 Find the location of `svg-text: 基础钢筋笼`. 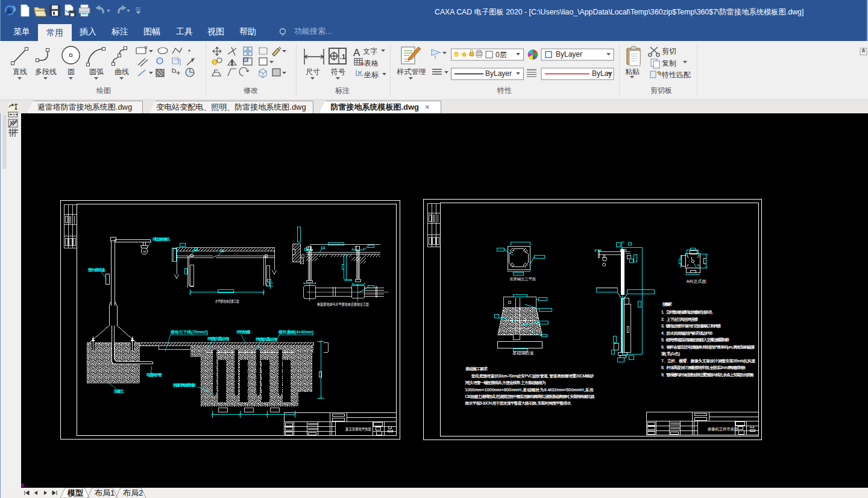

svg-text: 基础钢筋笼 is located at coordinates (523, 353).